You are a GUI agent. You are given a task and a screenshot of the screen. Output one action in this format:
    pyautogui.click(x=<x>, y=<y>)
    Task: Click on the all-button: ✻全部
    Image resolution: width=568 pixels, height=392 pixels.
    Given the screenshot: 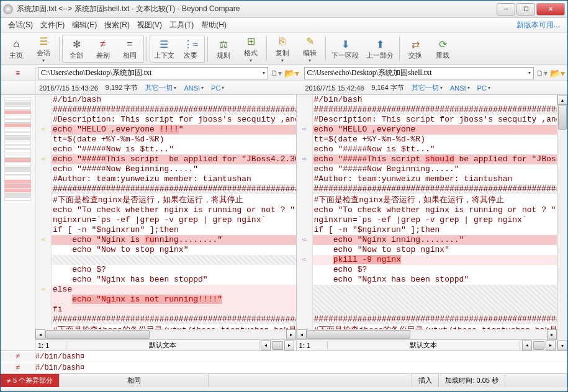 What is the action you would take?
    pyautogui.click(x=76, y=48)
    